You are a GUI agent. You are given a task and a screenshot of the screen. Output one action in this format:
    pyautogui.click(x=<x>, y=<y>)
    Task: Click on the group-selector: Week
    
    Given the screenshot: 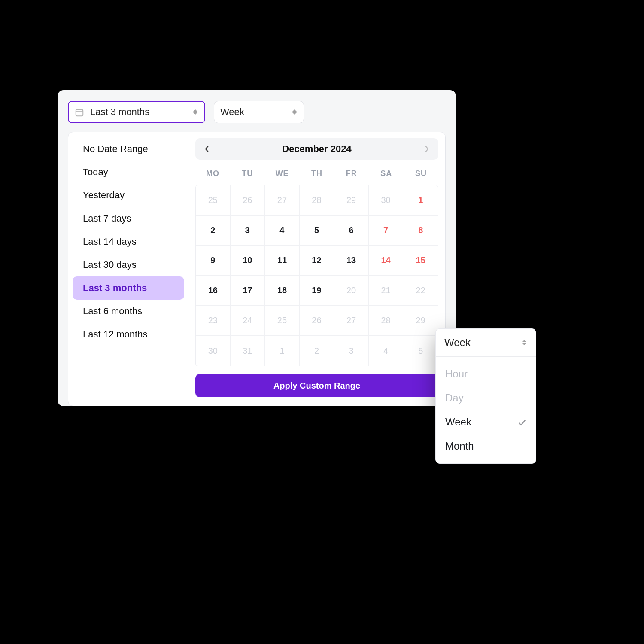 What is the action you would take?
    pyautogui.click(x=259, y=112)
    